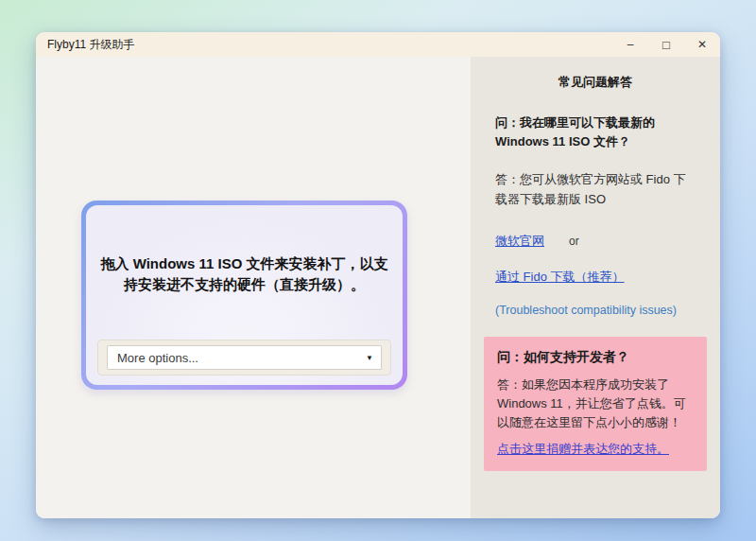 The width and height of the screenshot is (756, 541). What do you see at coordinates (666, 44) in the screenshot?
I see `window-controls: – □ ✕` at bounding box center [666, 44].